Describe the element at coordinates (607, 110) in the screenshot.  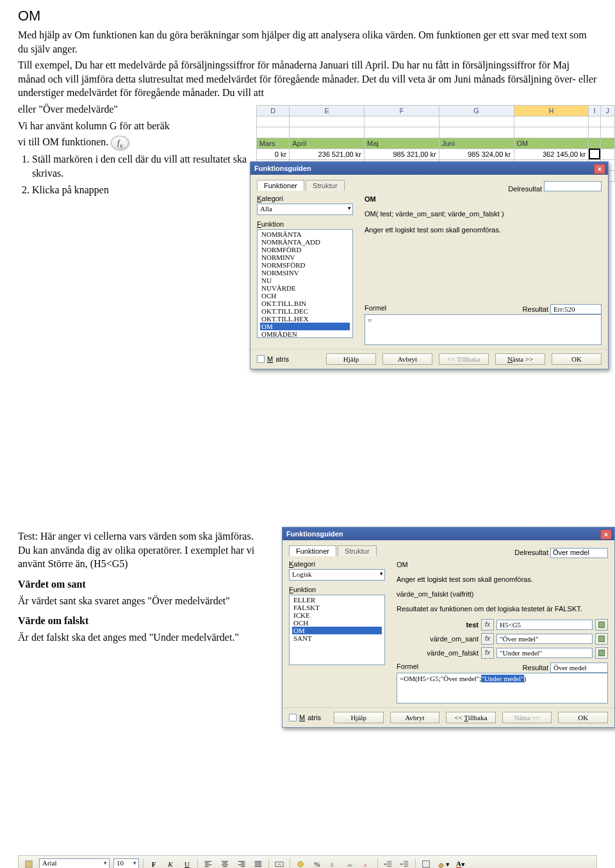
I see `col-header: J` at that location.